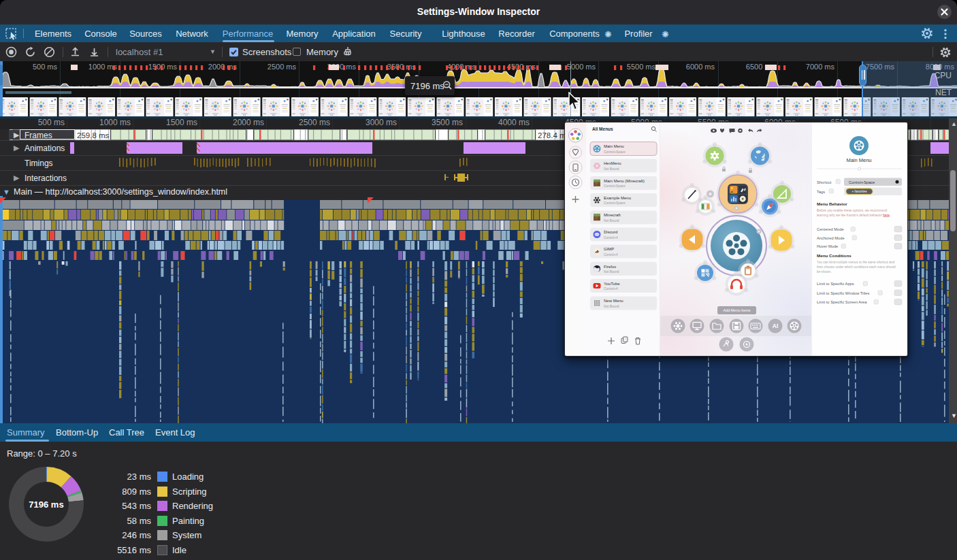 This screenshot has height=560, width=957. Describe the element at coordinates (832, 204) in the screenshot. I see `svg-text: Menu Behavior` at that location.